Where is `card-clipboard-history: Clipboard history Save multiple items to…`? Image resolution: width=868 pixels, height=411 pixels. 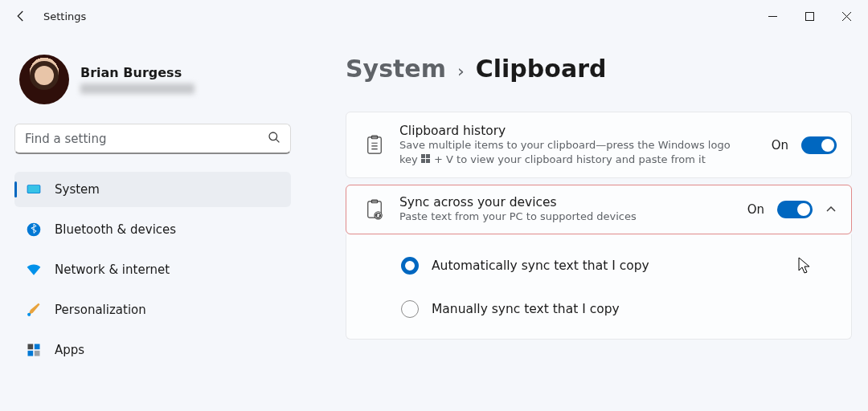 card-clipboard-history: Clipboard history Save multiple items to… is located at coordinates (599, 144).